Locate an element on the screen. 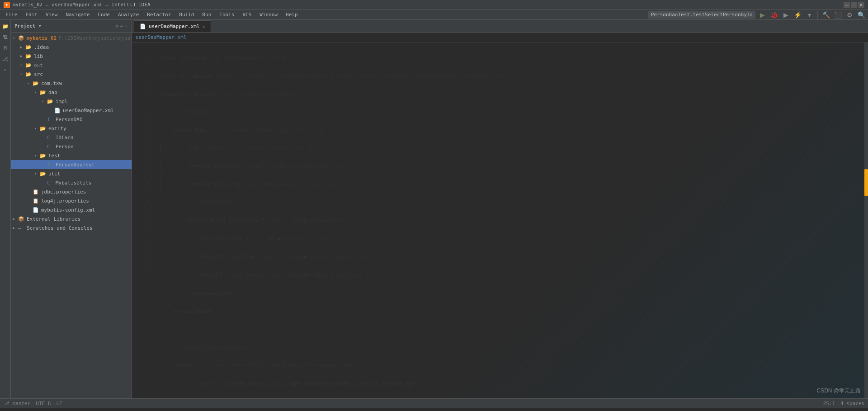 Image resolution: width=868 pixels, height=411 pixels. file-encoding: UTF-8 is located at coordinates (43, 403).